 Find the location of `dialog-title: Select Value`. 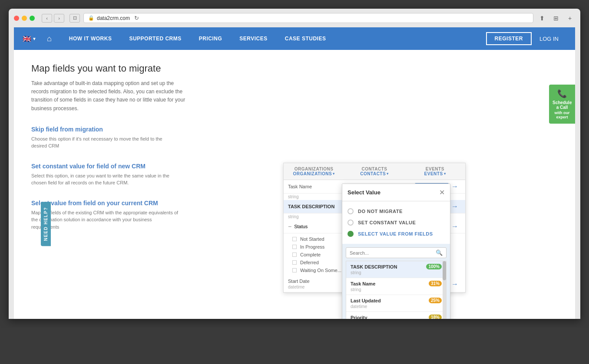

dialog-title: Select Value is located at coordinates (364, 193).